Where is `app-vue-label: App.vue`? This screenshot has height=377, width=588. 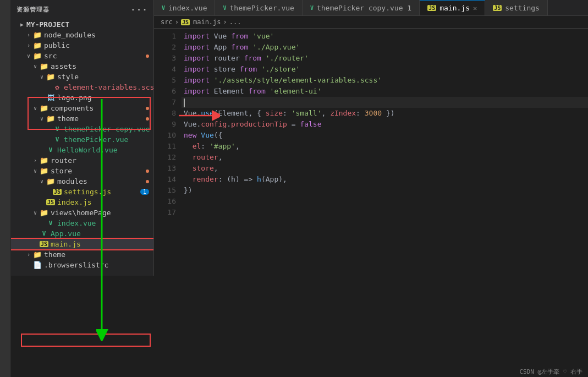 app-vue-label: App.vue is located at coordinates (66, 233).